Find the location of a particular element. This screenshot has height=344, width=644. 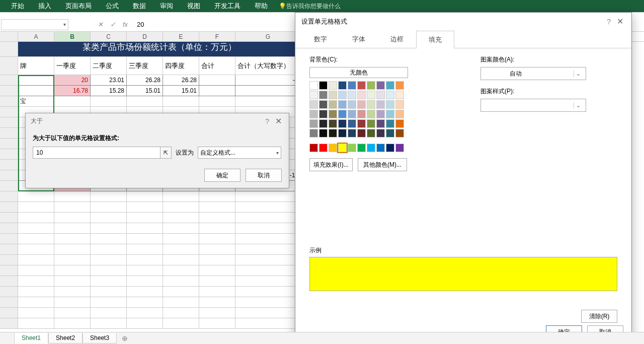

chevron-down-icon: ▾ is located at coordinates (64, 24).